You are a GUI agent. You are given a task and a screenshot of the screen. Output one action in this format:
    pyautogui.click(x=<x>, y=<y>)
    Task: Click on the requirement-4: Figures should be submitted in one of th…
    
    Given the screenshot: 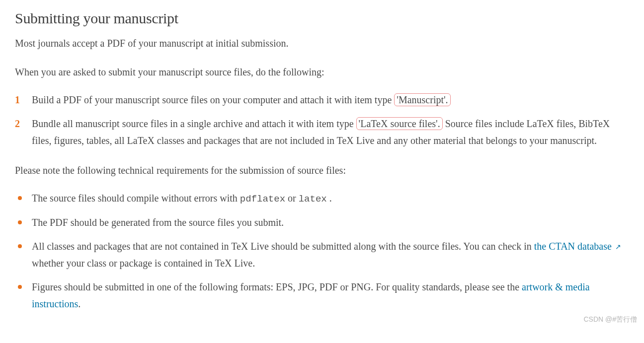 What is the action you would take?
    pyautogui.click(x=322, y=295)
    